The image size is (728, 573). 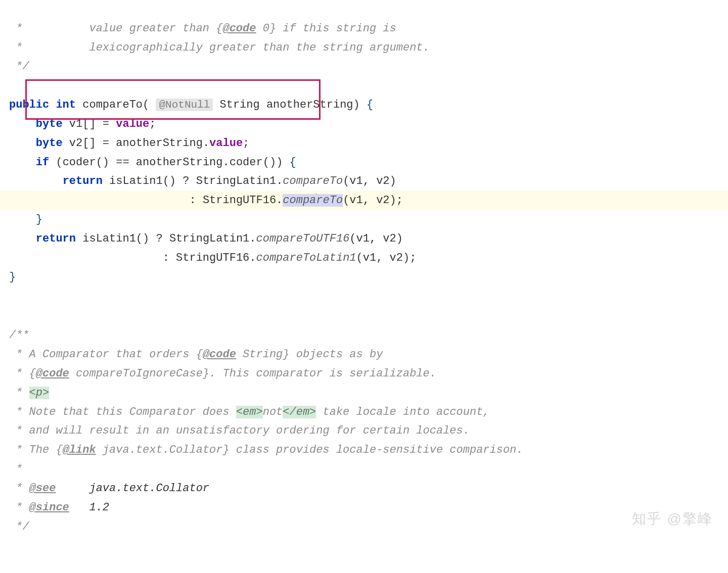 What do you see at coordinates (222, 374) in the screenshot?
I see `javadoc-line: * {@code compareToIgnoreCase}. This comp…` at bounding box center [222, 374].